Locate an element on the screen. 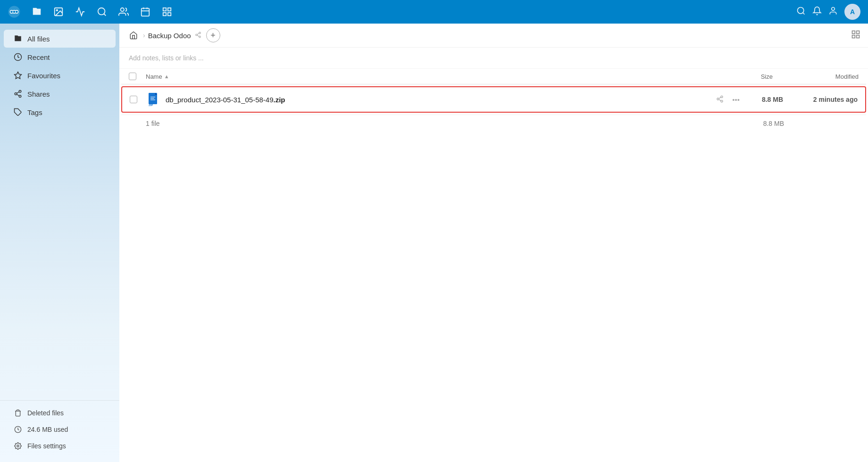  select-all-checkbox is located at coordinates (133, 76).